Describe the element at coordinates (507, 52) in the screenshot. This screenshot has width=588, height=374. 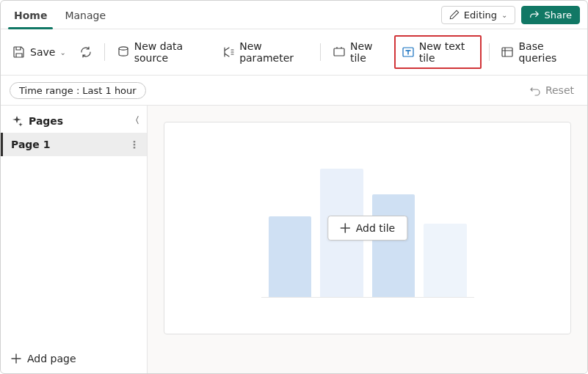
I see `queries-icon` at that location.